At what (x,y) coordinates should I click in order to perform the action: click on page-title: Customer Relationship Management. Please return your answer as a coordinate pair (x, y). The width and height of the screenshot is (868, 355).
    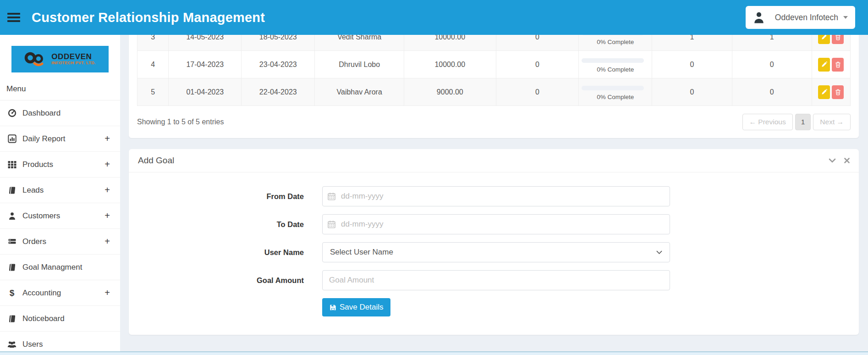
    Looking at the image, I should click on (148, 17).